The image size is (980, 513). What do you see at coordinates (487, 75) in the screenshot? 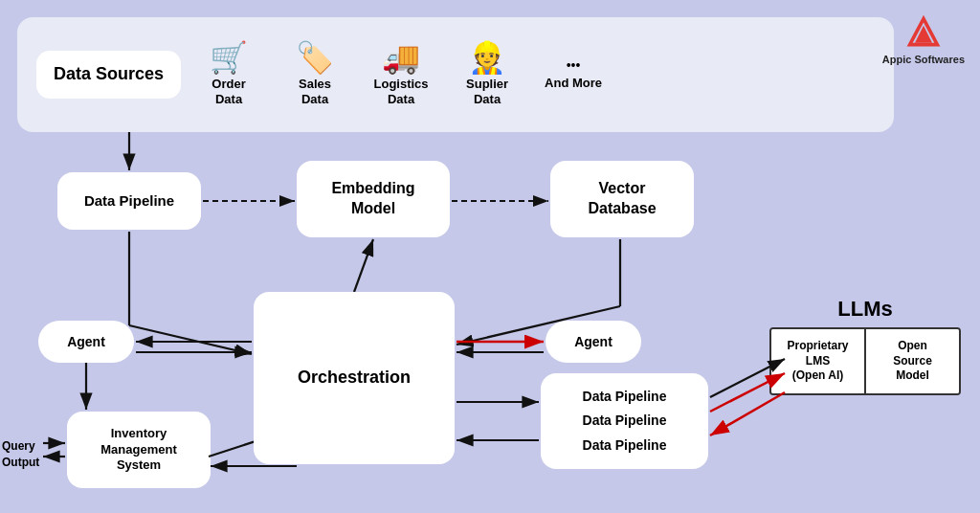
I see `supplier-data-item: 👷 SuplierData` at bounding box center [487, 75].